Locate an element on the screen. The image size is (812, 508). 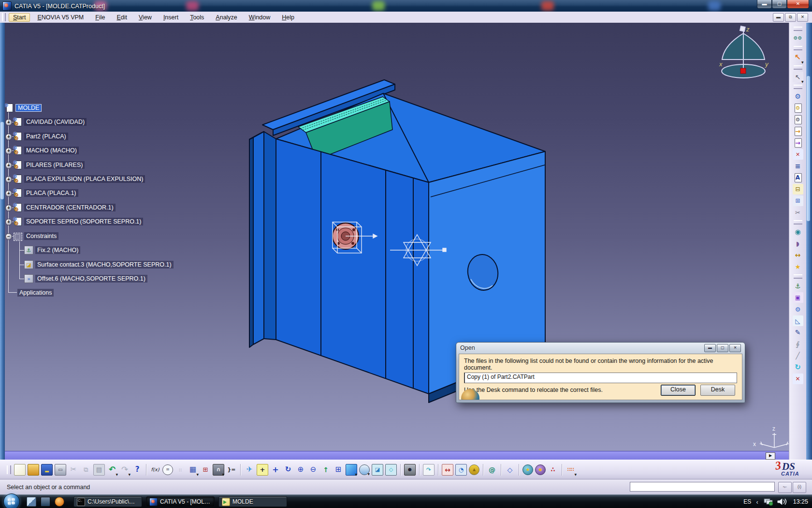
select-arrow-icon: ↖▼ is located at coordinates (798, 58).